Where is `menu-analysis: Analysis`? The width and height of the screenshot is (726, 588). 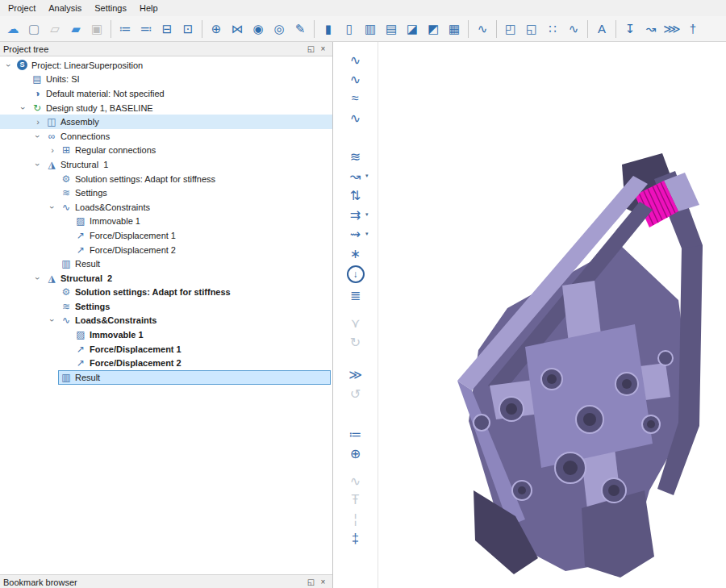
menu-analysis: Analysis is located at coordinates (65, 8).